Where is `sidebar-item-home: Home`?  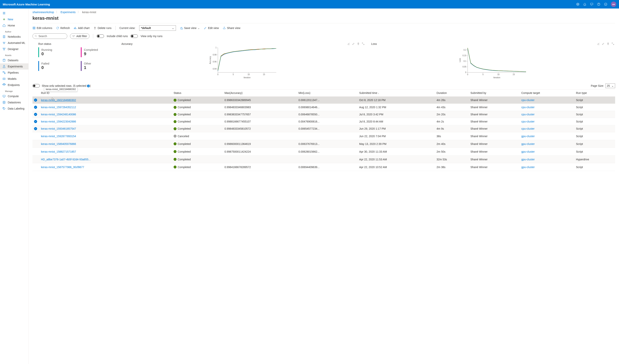
sidebar-item-home: Home is located at coordinates (14, 26).